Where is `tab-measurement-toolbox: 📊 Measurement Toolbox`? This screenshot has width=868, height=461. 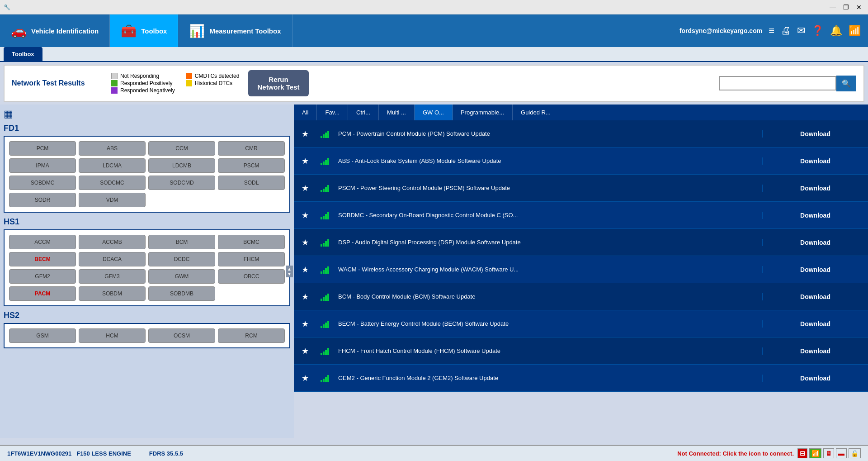
tab-measurement-toolbox: 📊 Measurement Toolbox is located at coordinates (235, 31).